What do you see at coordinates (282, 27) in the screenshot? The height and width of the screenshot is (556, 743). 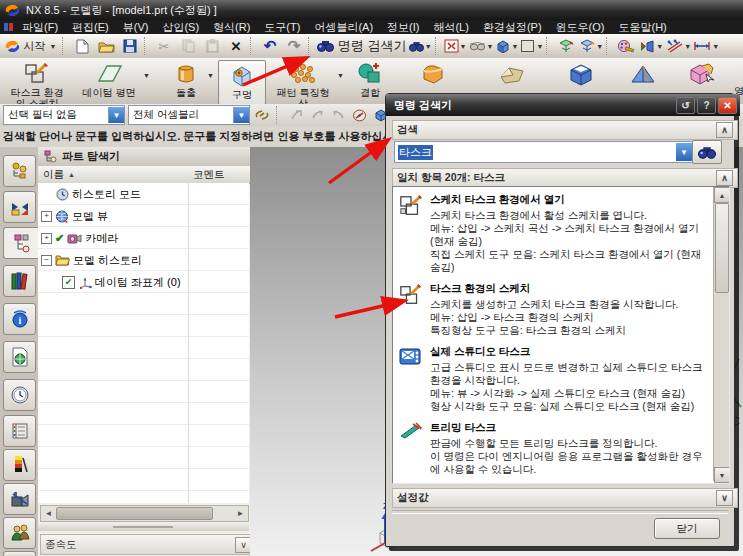 I see `menu-tools: 도구(T)` at bounding box center [282, 27].